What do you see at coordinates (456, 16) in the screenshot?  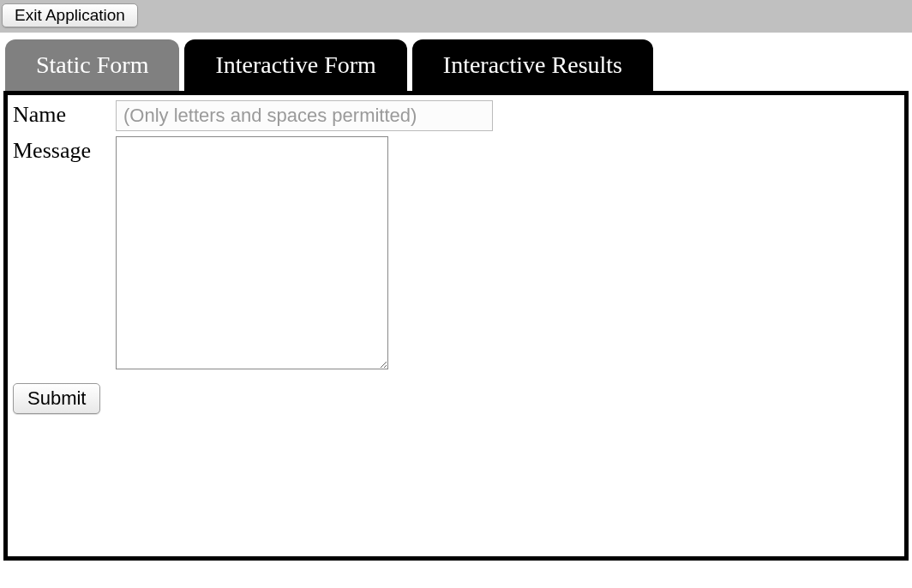 I see `top-toolbar: Exit Application` at bounding box center [456, 16].